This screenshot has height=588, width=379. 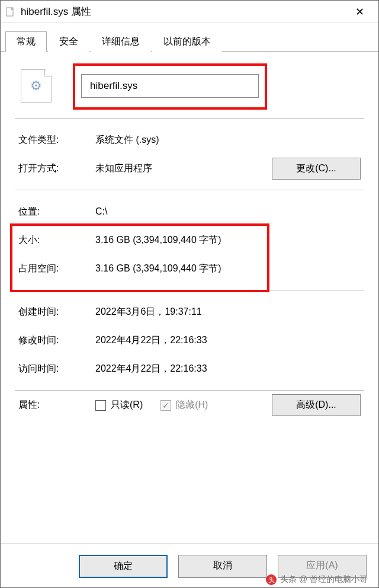 I want to click on label-created: 创建时间:, so click(x=57, y=312).